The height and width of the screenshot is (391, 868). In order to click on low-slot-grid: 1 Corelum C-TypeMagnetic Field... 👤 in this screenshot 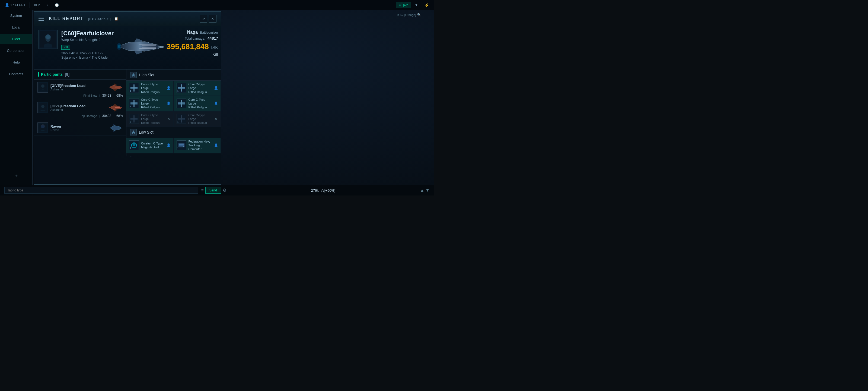, I will do `click(174, 146)`.